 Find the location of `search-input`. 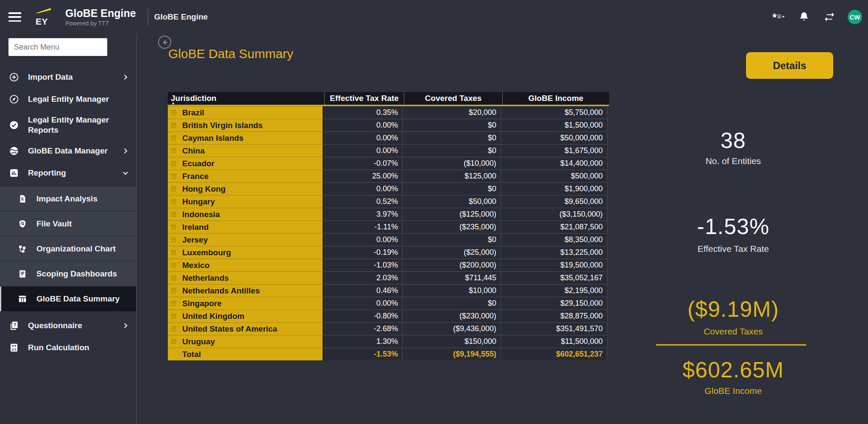

search-input is located at coordinates (58, 47).